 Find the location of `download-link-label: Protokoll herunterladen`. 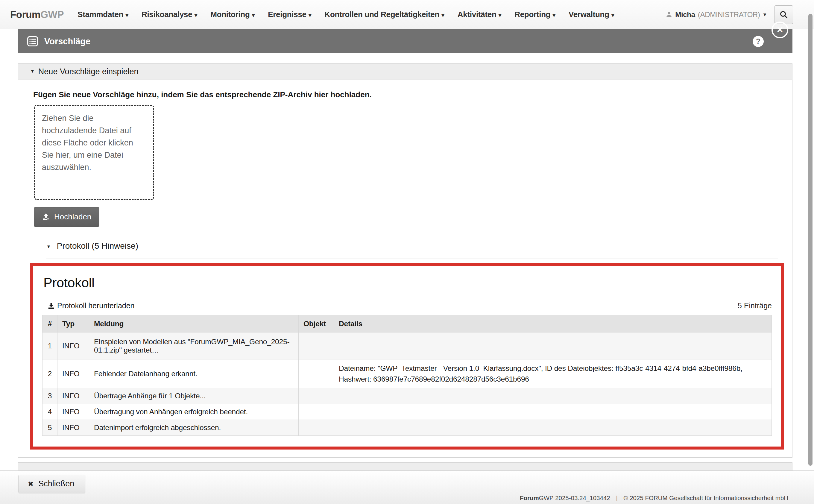

download-link-label: Protokoll herunterladen is located at coordinates (96, 306).